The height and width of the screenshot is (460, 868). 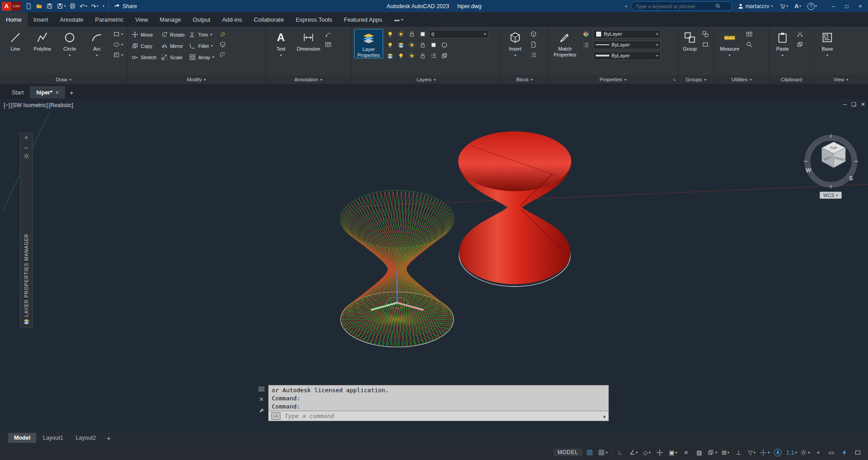 What do you see at coordinates (439, 398) in the screenshot?
I see `command-history: or Autodesk licensed application. Comman…` at bounding box center [439, 398].